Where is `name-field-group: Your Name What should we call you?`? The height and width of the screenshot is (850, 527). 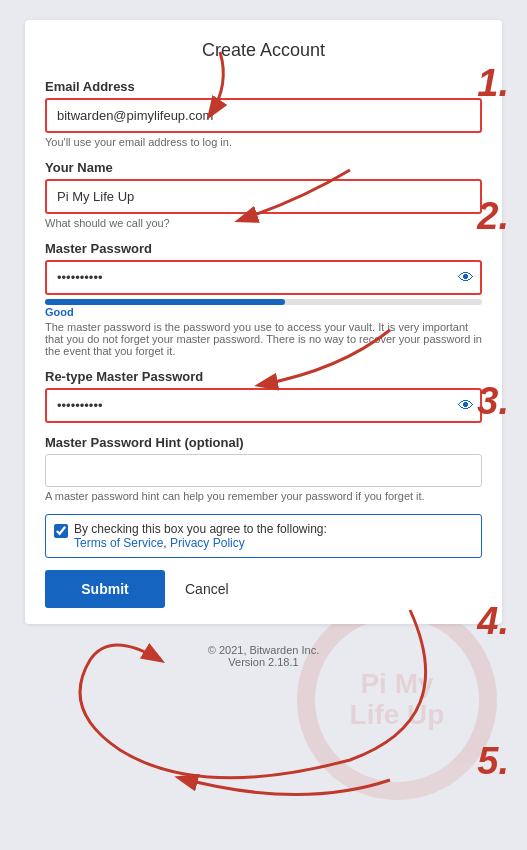
name-field-group: Your Name What should we call you? is located at coordinates (264, 194).